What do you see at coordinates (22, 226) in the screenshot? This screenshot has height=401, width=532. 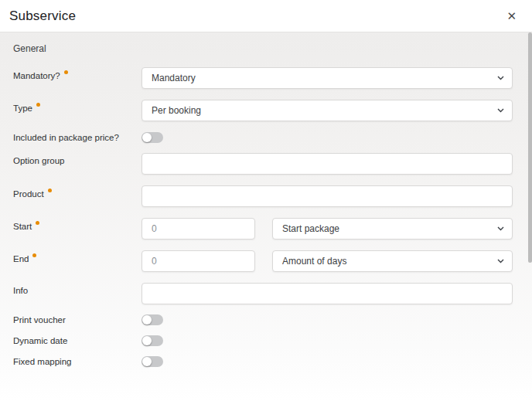 I see `field-label-text: Start` at bounding box center [22, 226].